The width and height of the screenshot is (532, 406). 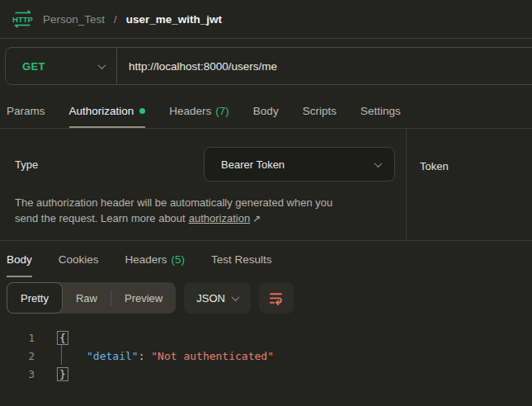 What do you see at coordinates (35, 298) in the screenshot?
I see `view-pretty-button: Pretty` at bounding box center [35, 298].